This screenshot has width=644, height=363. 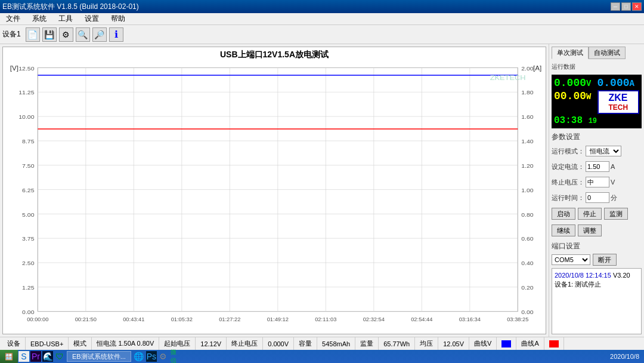 I want to click on status-startv-label: 起始电压, so click(x=177, y=344).